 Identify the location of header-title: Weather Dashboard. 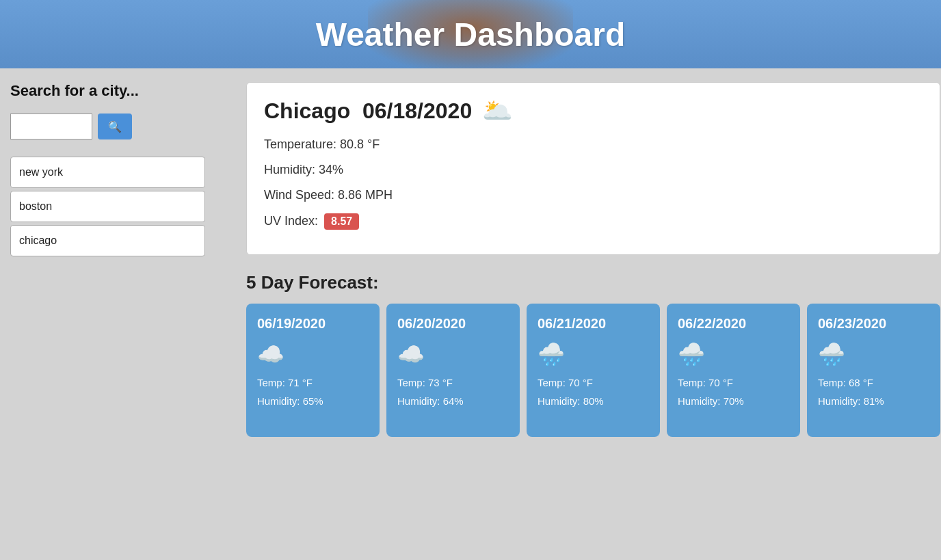
(471, 34).